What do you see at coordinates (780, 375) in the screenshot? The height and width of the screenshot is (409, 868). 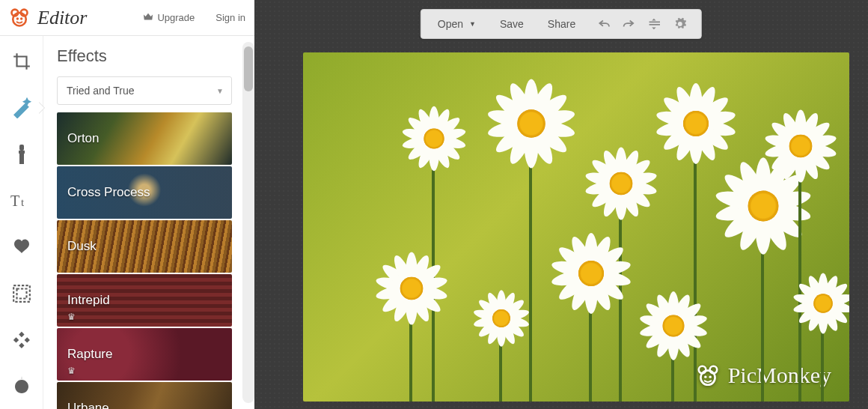 I see `watermark-text: PicMonkey` at bounding box center [780, 375].